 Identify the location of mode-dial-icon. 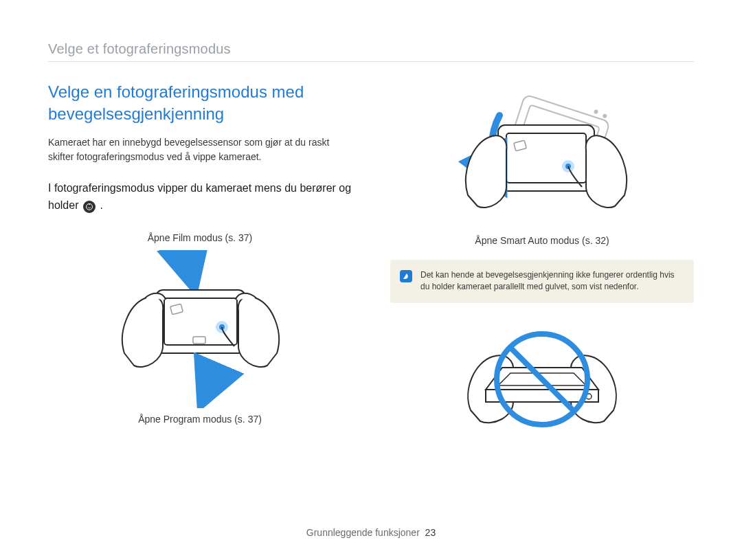
(89, 207).